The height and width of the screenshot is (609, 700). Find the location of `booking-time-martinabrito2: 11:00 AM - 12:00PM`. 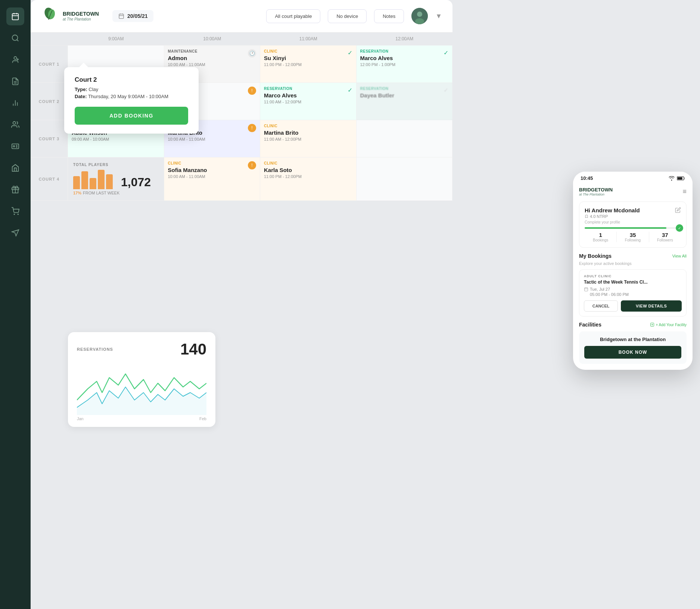

booking-time-martinabrito2: 11:00 AM - 12:00PM is located at coordinates (308, 139).